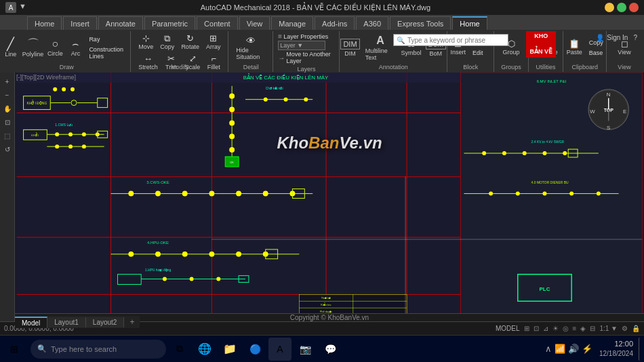 This screenshot has height=362, width=644. Describe the element at coordinates (302, 45) in the screenshot. I see `layer-dropdown: Layer ▼` at that location.